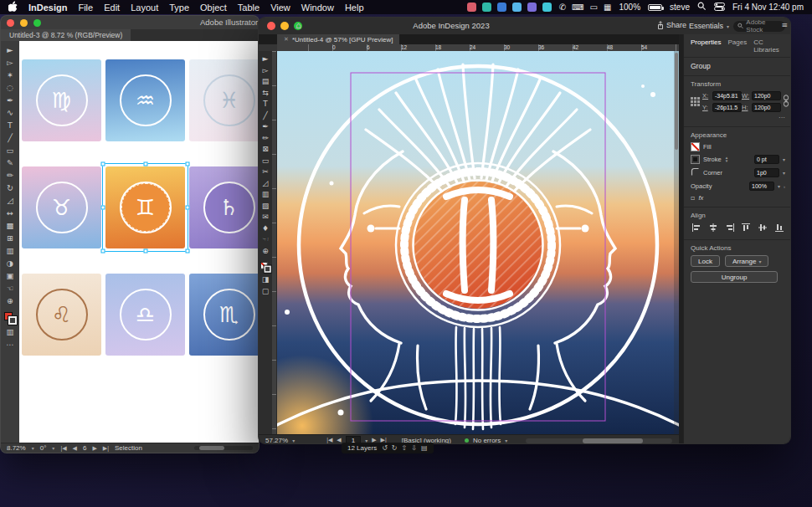 This screenshot has width=812, height=507. Describe the element at coordinates (10, 288) in the screenshot. I see `hand-tool: ☜` at that location.